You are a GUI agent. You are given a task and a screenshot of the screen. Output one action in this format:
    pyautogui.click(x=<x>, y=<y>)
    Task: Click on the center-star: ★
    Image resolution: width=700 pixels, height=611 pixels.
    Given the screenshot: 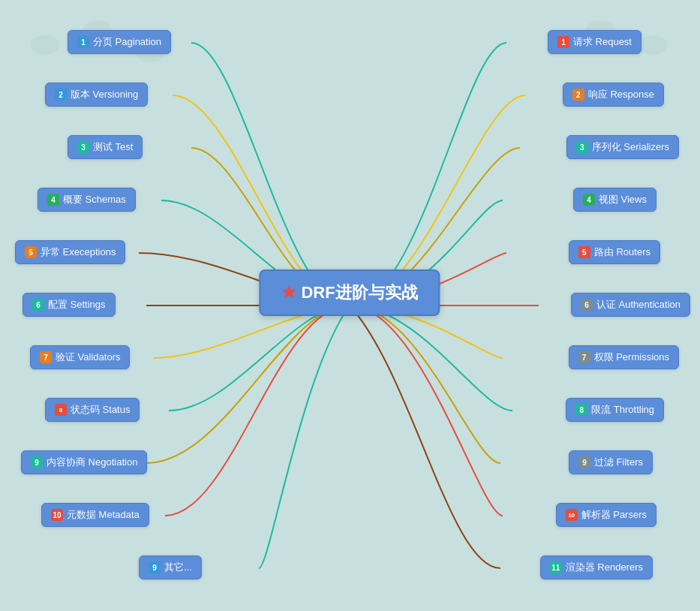 What is the action you would take?
    pyautogui.click(x=289, y=293)
    